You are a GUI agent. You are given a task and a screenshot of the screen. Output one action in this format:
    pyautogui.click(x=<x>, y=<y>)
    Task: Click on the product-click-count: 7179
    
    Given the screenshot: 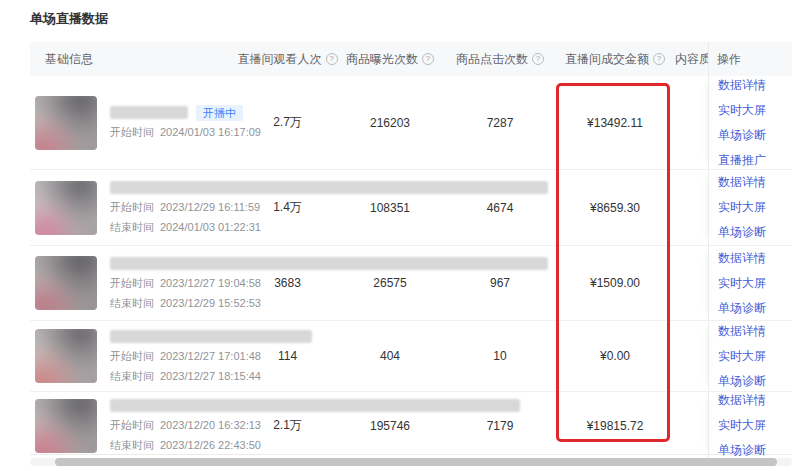 What is the action you would take?
    pyautogui.click(x=500, y=426)
    